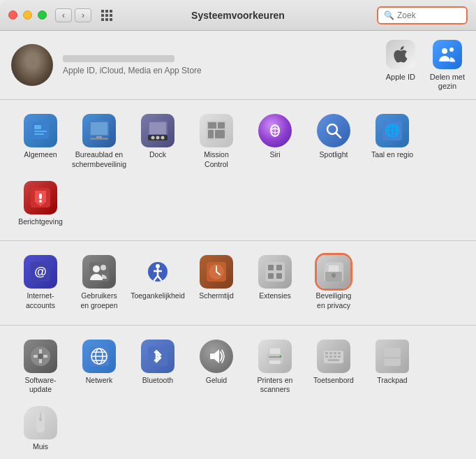 Image resolution: width=476 pixels, height=459 pixels. I want to click on icon-grid-2: @ Internet-accounts Gebruikersen groepen, so click(238, 282).